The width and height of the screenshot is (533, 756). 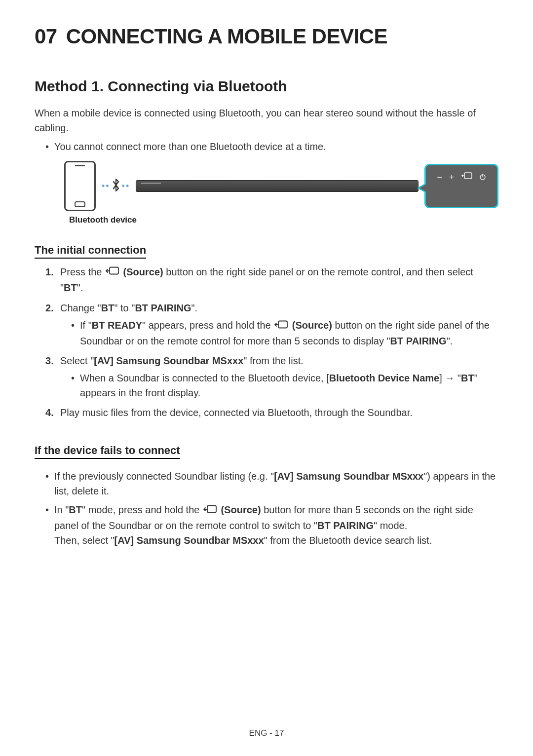 What do you see at coordinates (439, 178) in the screenshot?
I see `minus-icon: −` at bounding box center [439, 178].